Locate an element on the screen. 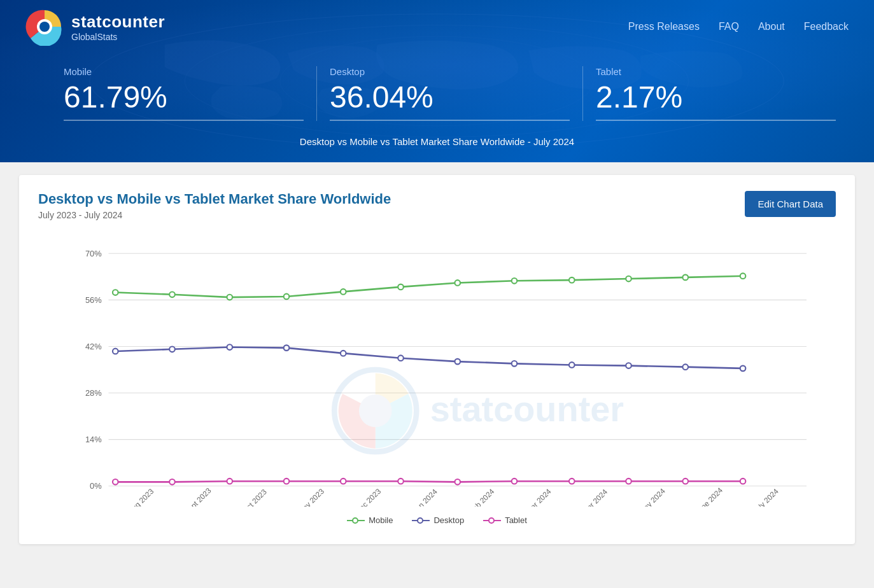 The height and width of the screenshot is (588, 874). svg-text: Oct 2023 is located at coordinates (255, 497).